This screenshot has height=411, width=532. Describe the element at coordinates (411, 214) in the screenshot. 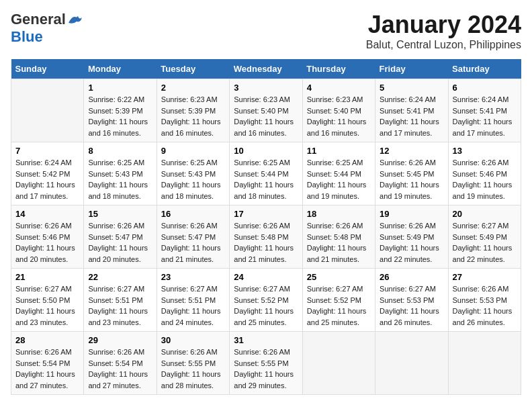

I see `day-number: 19` at that location.